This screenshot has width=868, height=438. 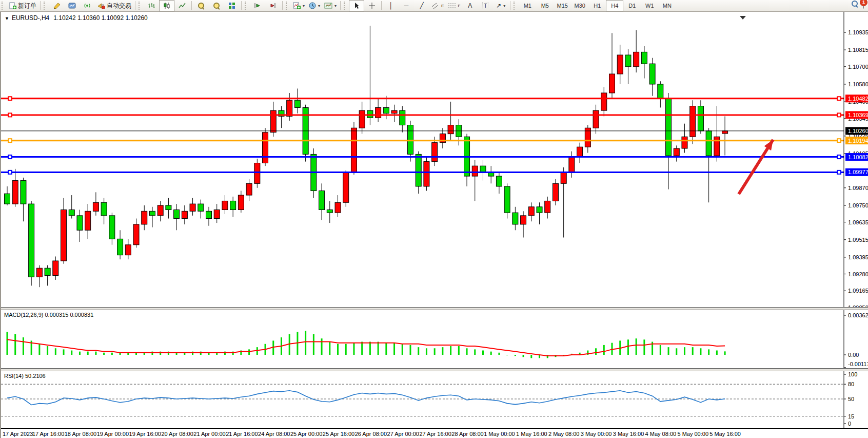 I want to click on templates-dropdown: ▾, so click(x=330, y=6).